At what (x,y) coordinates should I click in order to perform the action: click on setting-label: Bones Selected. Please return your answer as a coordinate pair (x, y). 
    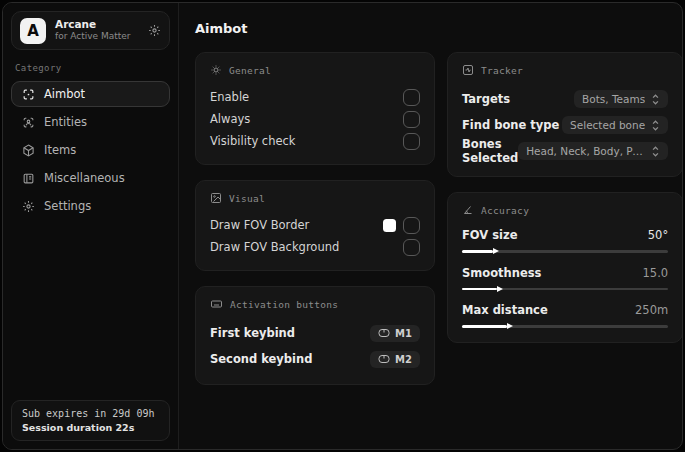
    Looking at the image, I should click on (490, 151).